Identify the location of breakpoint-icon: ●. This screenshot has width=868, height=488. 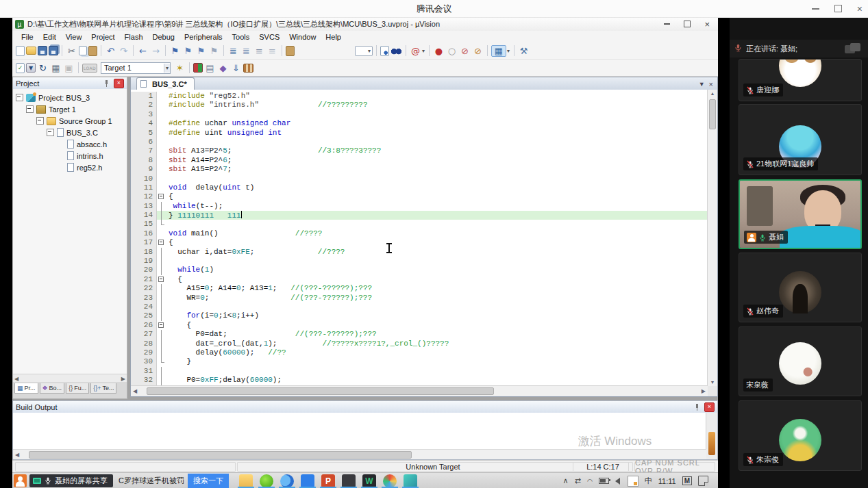
(438, 51).